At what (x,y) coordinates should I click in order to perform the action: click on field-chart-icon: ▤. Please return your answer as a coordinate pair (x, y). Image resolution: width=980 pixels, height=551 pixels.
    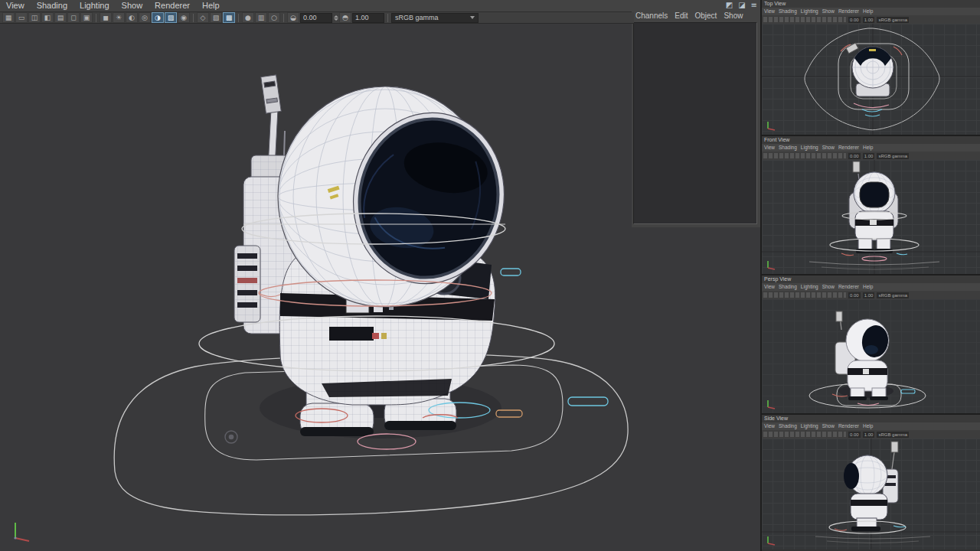
    Looking at the image, I should click on (60, 18).